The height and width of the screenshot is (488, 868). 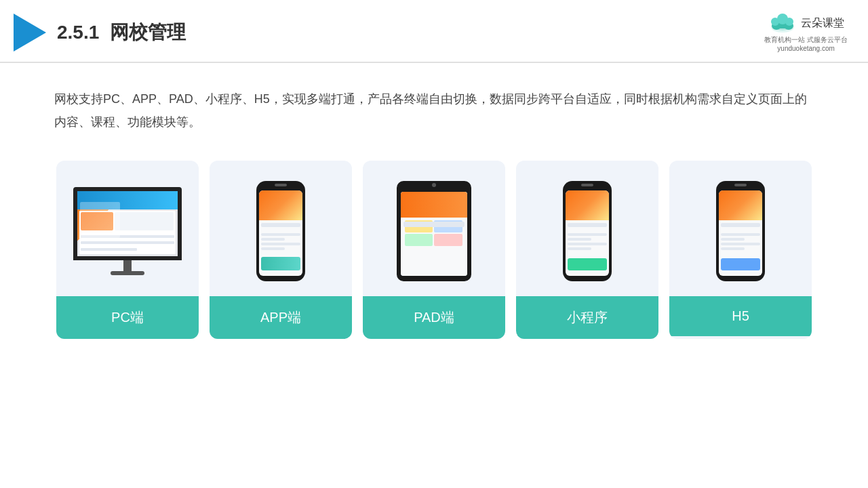 What do you see at coordinates (281, 231) in the screenshot?
I see `phone-app-device` at bounding box center [281, 231].